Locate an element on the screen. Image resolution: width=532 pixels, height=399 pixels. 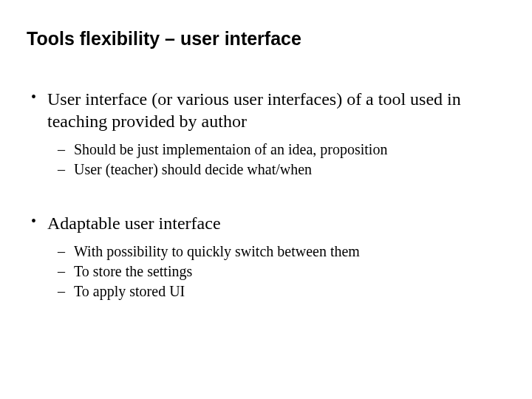
bullet-text: User interface (or various user interfac… is located at coordinates (254, 110).